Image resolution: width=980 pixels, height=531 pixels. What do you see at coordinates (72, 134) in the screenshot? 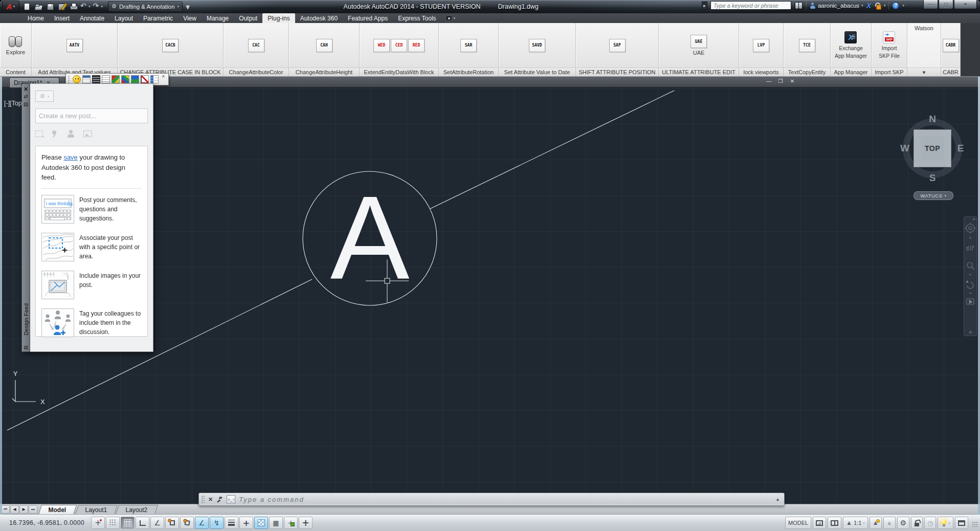
I see `tag-person-icon` at bounding box center [72, 134].